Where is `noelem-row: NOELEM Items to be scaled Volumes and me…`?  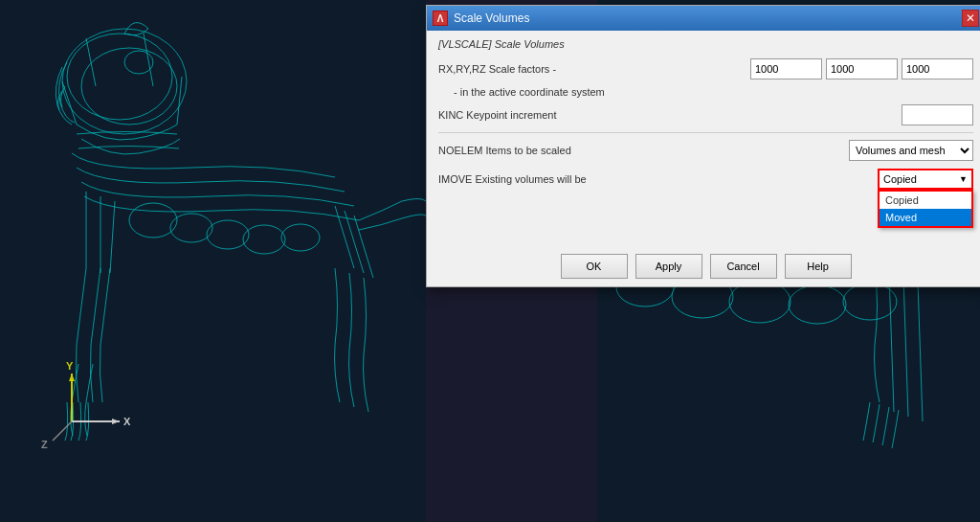 noelem-row: NOELEM Items to be scaled Volumes and me… is located at coordinates (706, 150).